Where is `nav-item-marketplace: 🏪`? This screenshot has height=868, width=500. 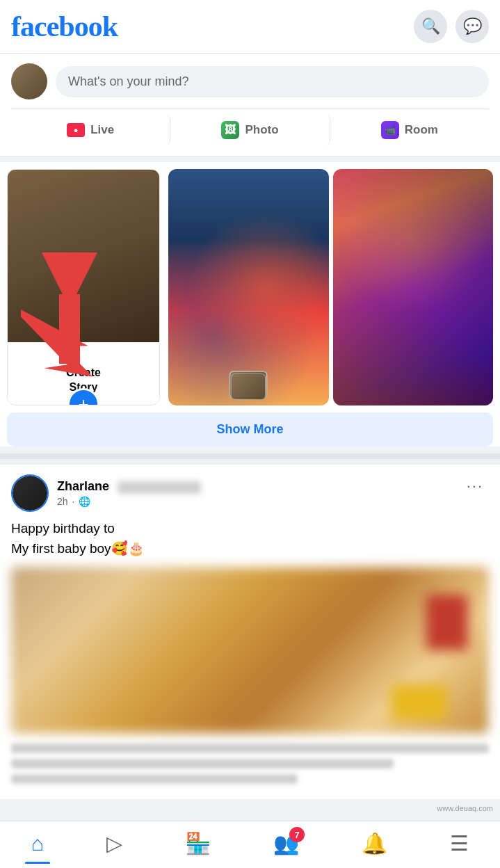
nav-item-marketplace: 🏪 is located at coordinates (197, 843).